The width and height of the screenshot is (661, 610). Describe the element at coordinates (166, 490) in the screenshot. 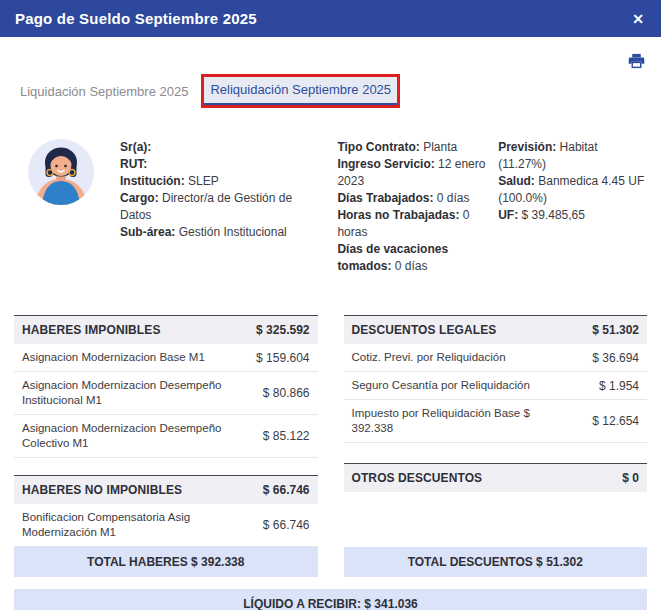

I see `haberes-no-imponibles-header: HABERES NO IMPONIBLES $ 66.746` at that location.